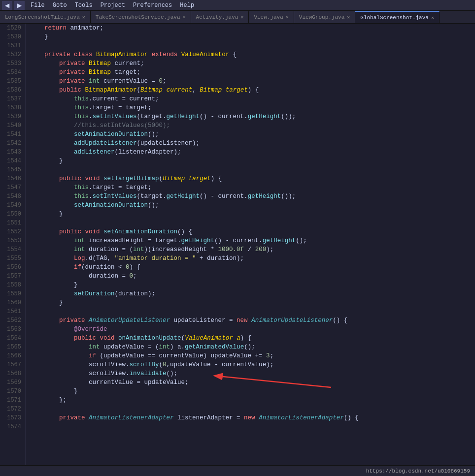  What do you see at coordinates (153, 5) in the screenshot?
I see `menu-preferences: Preferences` at bounding box center [153, 5].